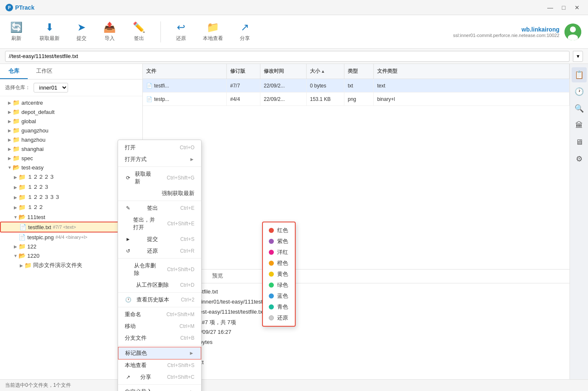  What do you see at coordinates (287, 56) in the screenshot?
I see `path-input` at bounding box center [287, 56].